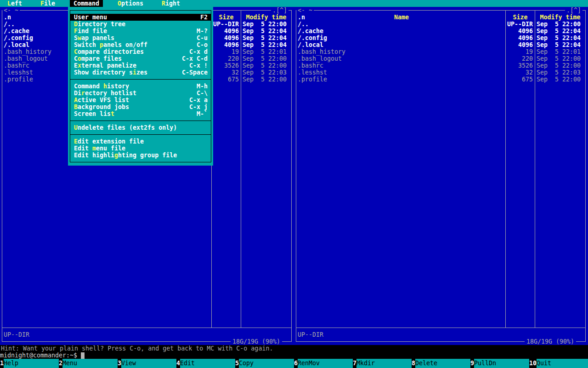  Describe the element at coordinates (225, 52) in the screenshot. I see `file-size: 19` at that location.